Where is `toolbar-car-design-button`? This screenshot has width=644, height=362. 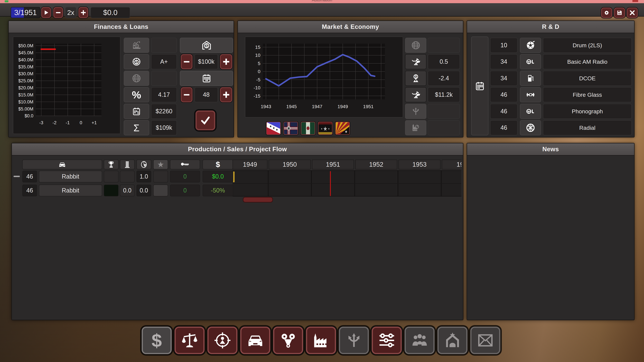
toolbar-car-design-button is located at coordinates (255, 340).